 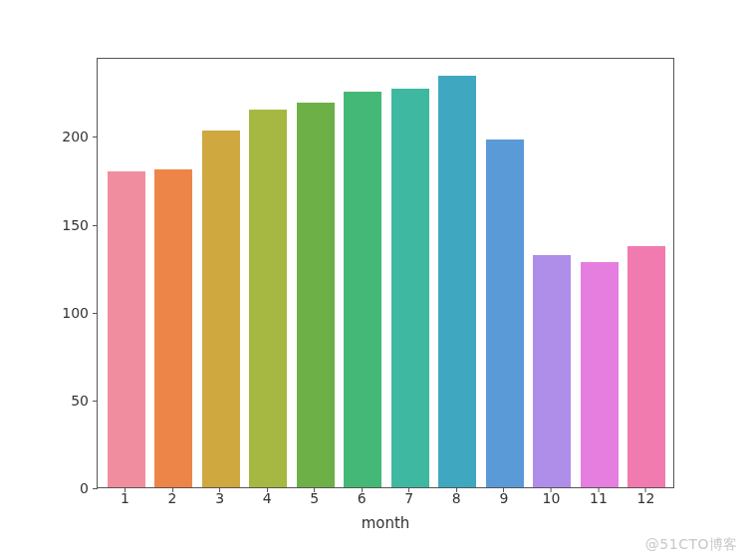 I want to click on y-tick-label: 200, so click(x=76, y=137).